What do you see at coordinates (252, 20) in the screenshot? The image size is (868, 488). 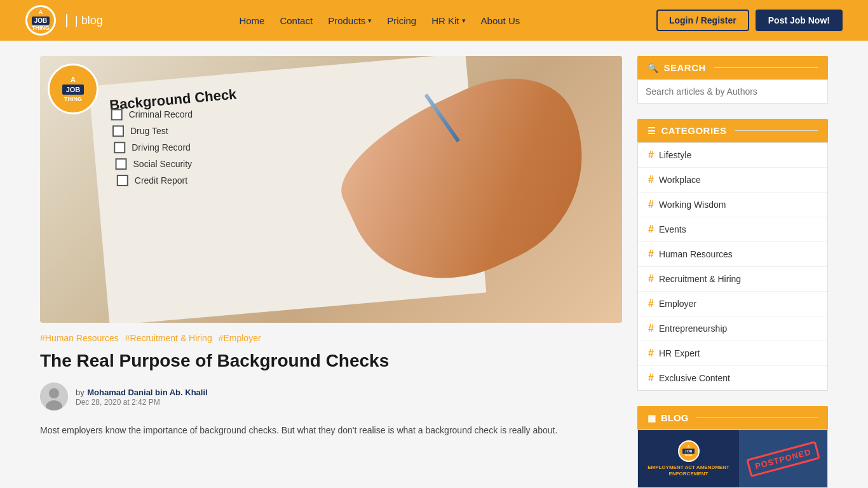 I see `nav-home: Home` at bounding box center [252, 20].